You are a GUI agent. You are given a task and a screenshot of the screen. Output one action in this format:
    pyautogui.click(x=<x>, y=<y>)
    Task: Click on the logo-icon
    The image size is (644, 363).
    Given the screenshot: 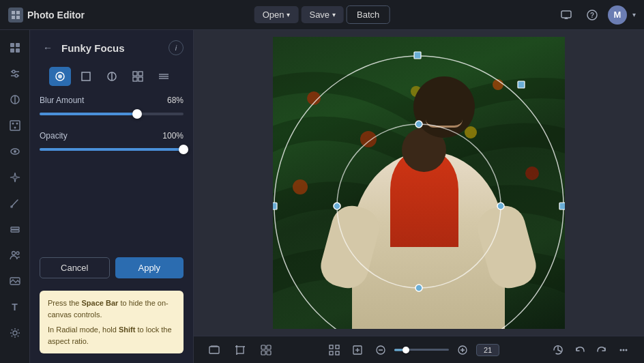 What is the action you would take?
    pyautogui.click(x=16, y=15)
    